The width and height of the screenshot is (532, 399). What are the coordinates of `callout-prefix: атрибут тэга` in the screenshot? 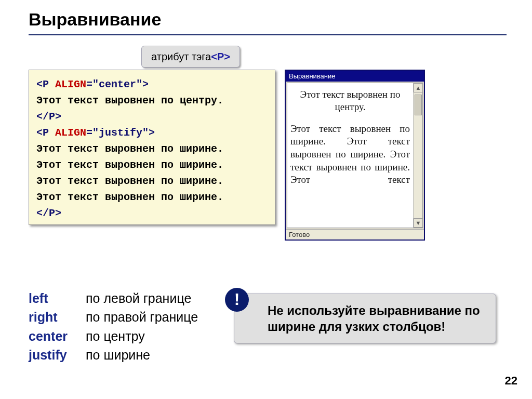 It's located at (181, 57).